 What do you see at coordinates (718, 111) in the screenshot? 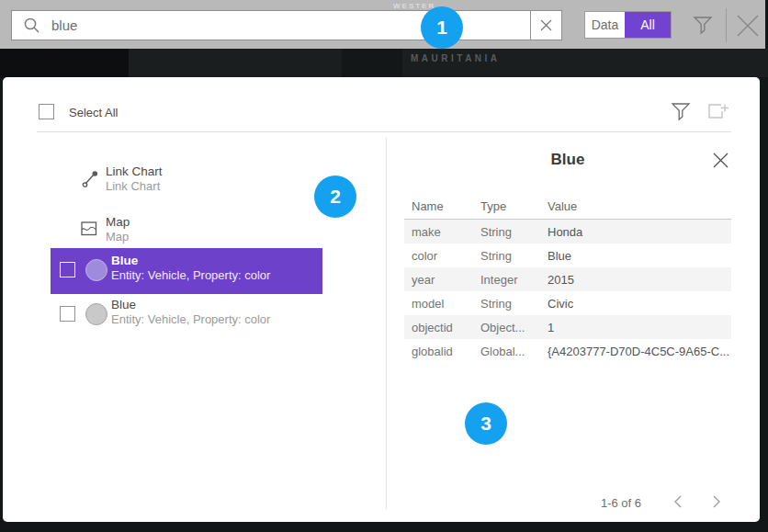
I see `add-to-selection-icon` at bounding box center [718, 111].